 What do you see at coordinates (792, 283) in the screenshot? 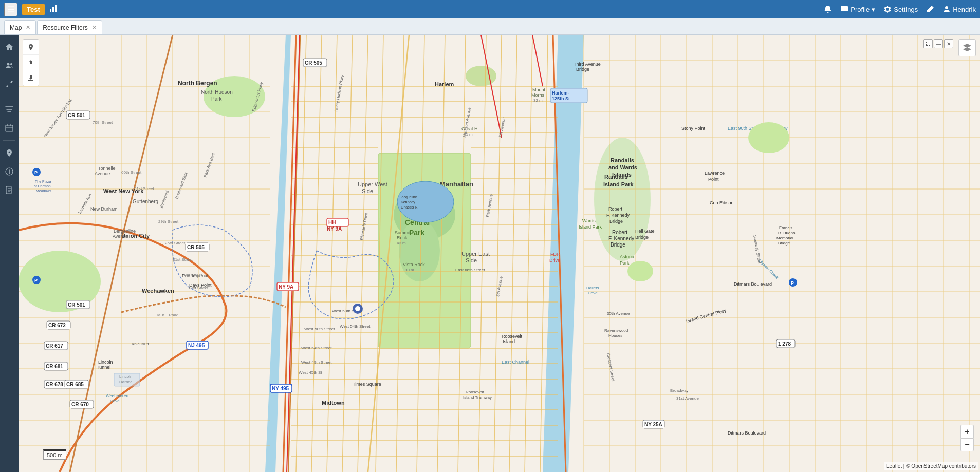
I see `svg-text: P` at bounding box center [792, 283].